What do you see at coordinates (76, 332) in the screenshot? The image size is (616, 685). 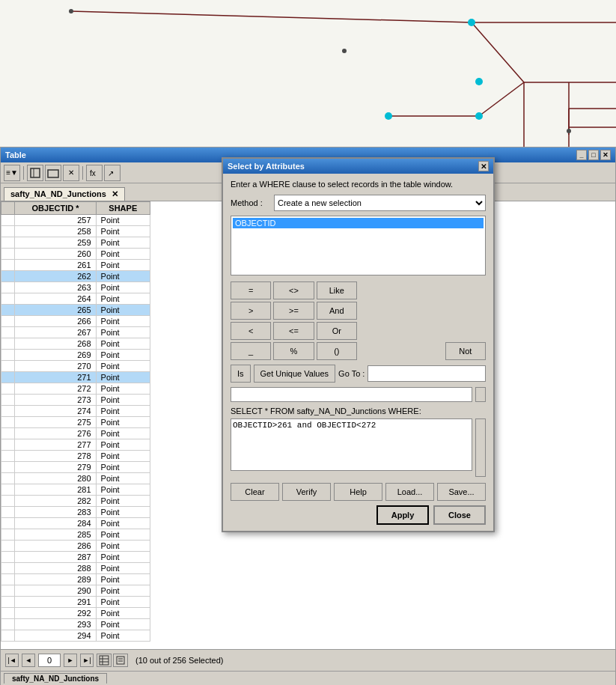 I see `table-row: 267Point` at bounding box center [76, 332].